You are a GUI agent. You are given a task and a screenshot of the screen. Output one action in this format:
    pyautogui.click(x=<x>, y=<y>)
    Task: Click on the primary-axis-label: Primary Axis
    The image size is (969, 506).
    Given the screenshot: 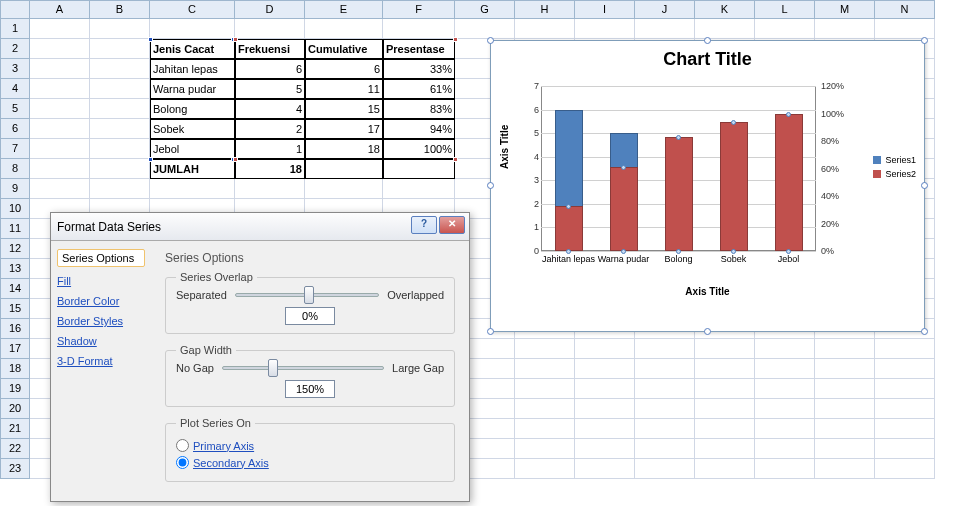 What is the action you would take?
    pyautogui.click(x=224, y=446)
    